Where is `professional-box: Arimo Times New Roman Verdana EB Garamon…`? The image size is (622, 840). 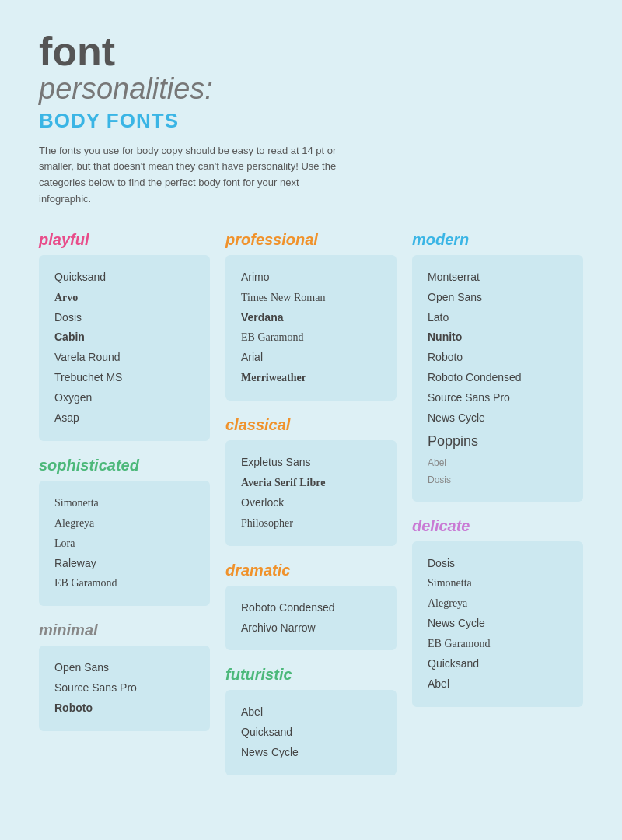
professional-box: Arimo Times New Roman Verdana EB Garamon… is located at coordinates (311, 328).